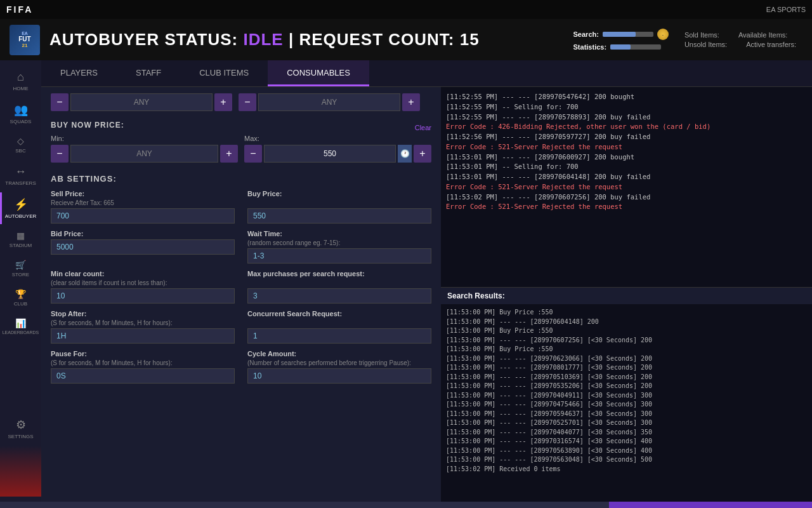 The height and width of the screenshot is (508, 812). I want to click on filter1-minus: −, so click(60, 102).